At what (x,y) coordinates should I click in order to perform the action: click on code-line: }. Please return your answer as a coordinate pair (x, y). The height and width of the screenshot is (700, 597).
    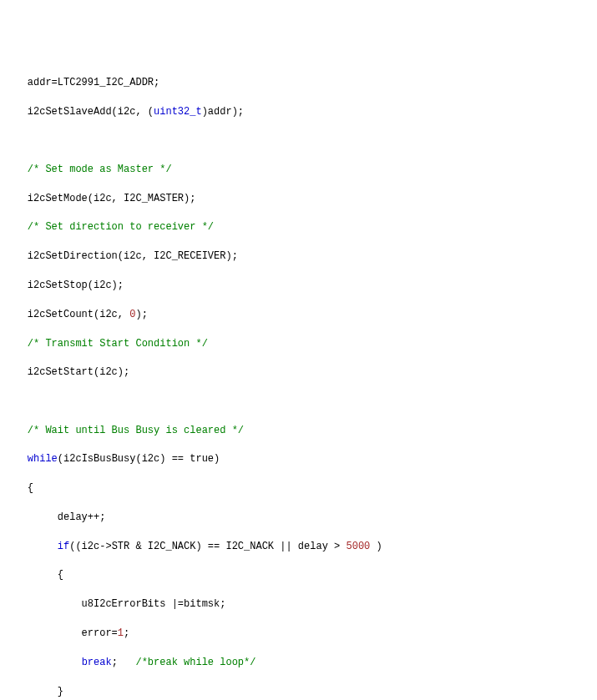
    Looking at the image, I should click on (299, 692).